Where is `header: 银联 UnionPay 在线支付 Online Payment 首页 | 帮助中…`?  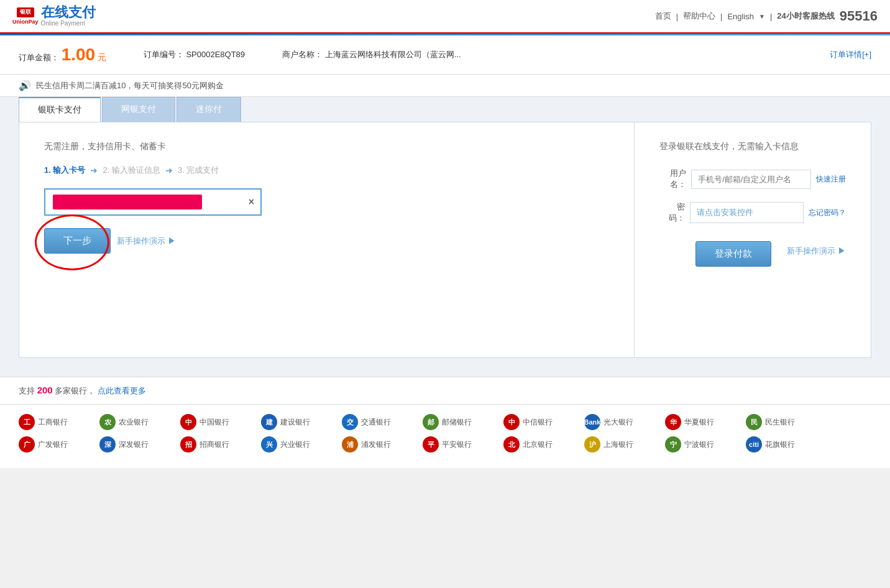 header: 银联 UnionPay 在线支付 Online Payment 首页 | 帮助中… is located at coordinates (445, 17).